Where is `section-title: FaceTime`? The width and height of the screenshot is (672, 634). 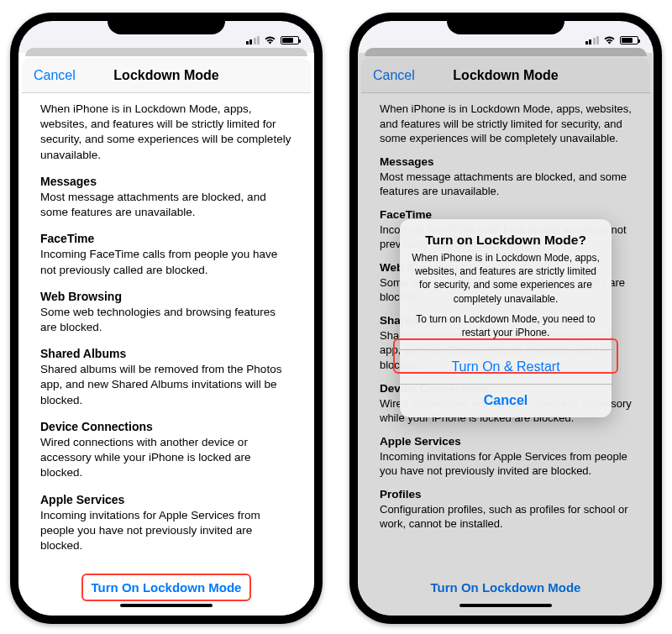
section-title: FaceTime is located at coordinates (166, 238).